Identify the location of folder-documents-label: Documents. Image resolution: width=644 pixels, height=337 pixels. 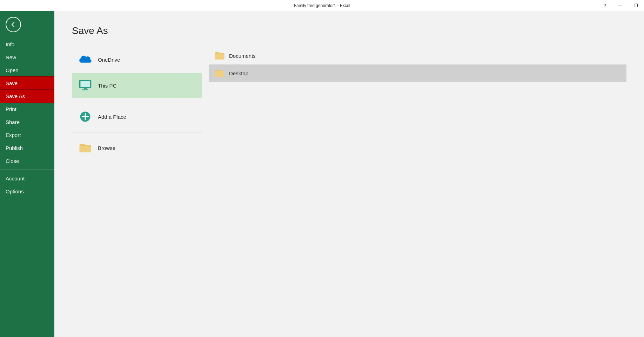
(242, 56).